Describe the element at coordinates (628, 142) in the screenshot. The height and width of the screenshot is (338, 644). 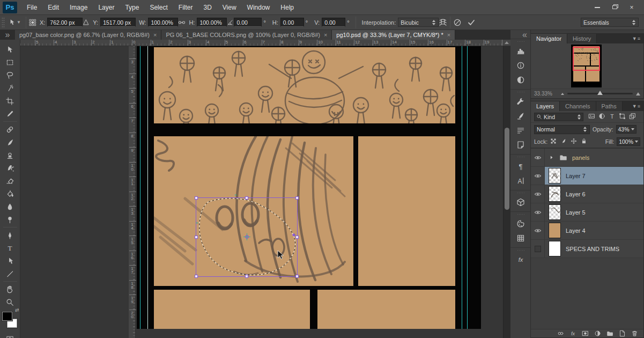
I see `fill-field: 100%` at that location.